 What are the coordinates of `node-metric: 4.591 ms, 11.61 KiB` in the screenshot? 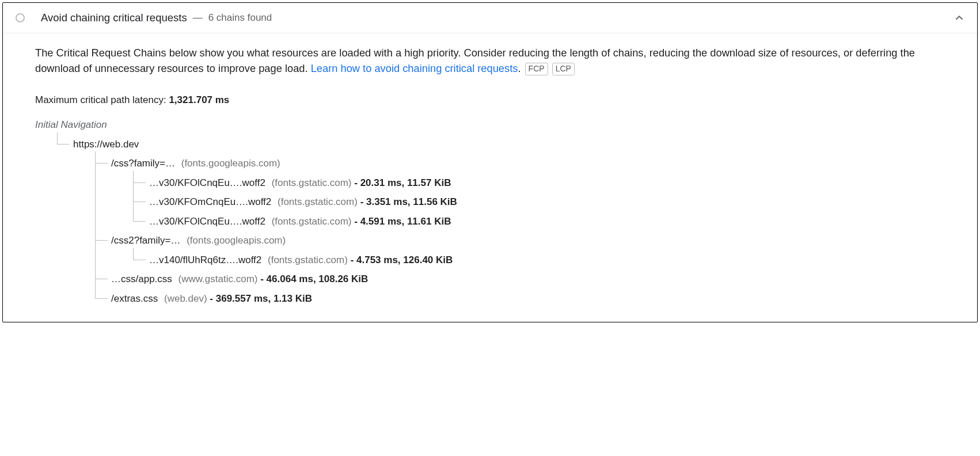 It's located at (406, 221).